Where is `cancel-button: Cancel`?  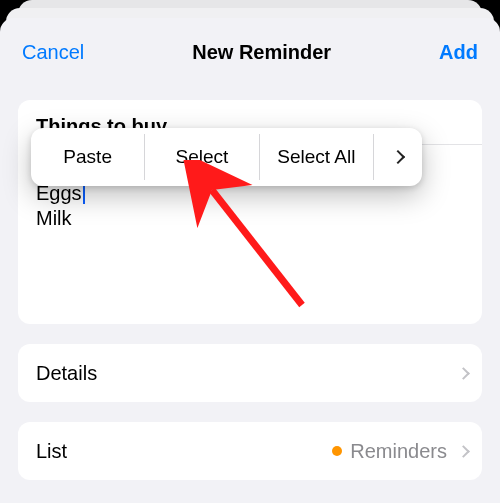
cancel-button: Cancel is located at coordinates (53, 52).